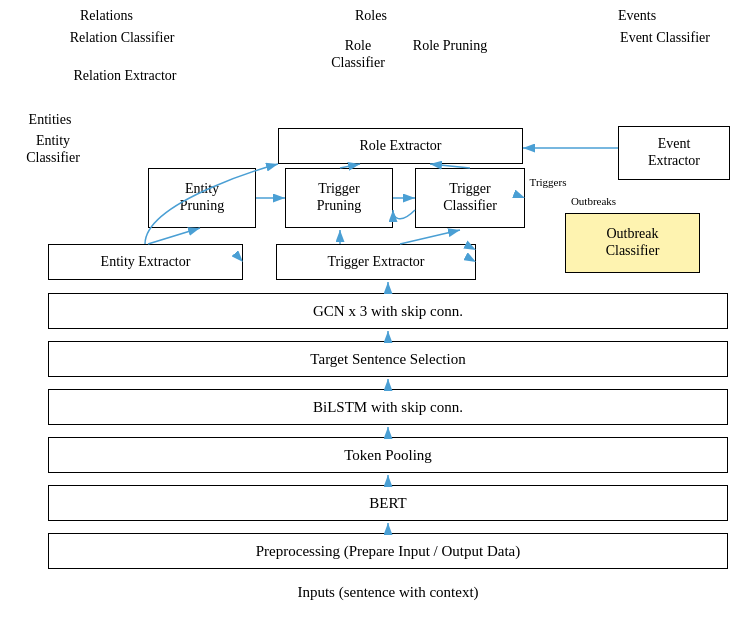  I want to click on entity-classifier-label: EntityClassifier, so click(53, 150).